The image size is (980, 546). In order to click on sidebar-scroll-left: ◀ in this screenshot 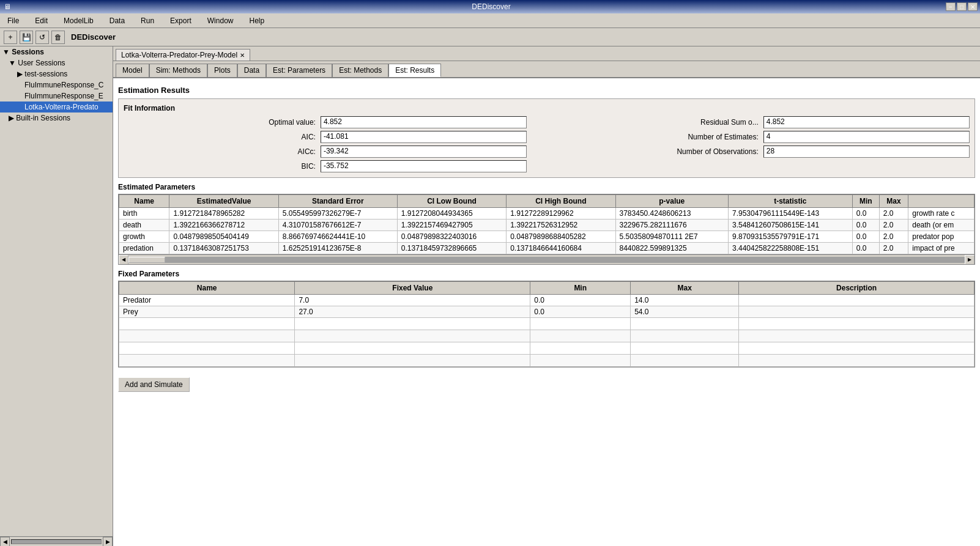, I will do `click(5, 542)`.